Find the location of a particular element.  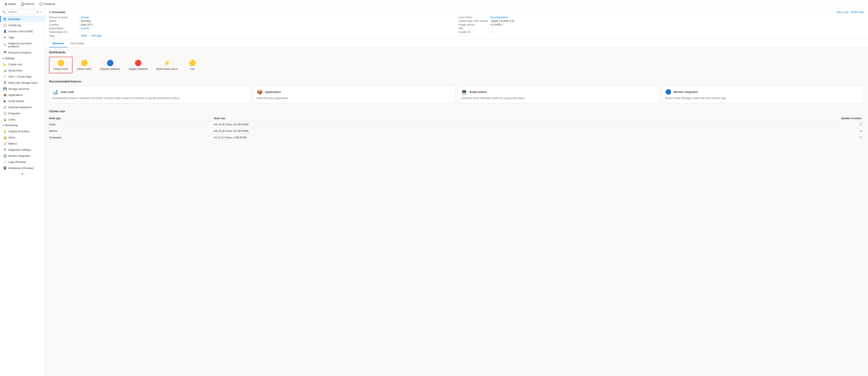

sidebar-item-metrics: 📈 Metrics is located at coordinates (22, 144).